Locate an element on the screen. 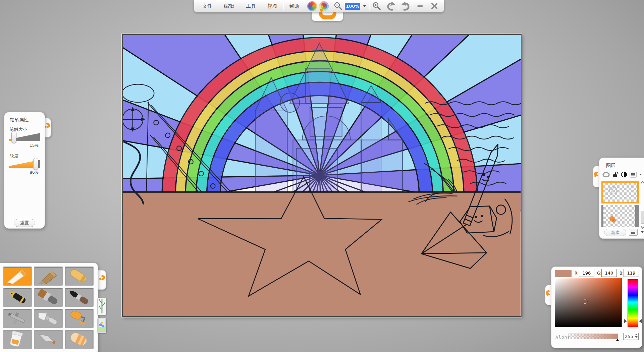 This screenshot has width=644, height=352. tool-wooden-pencil is located at coordinates (48, 276).